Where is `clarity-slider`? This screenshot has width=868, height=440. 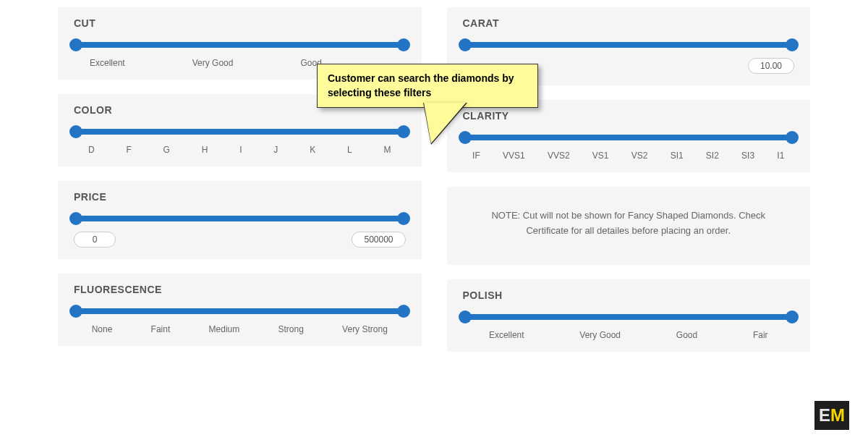
clarity-slider is located at coordinates (629, 138).